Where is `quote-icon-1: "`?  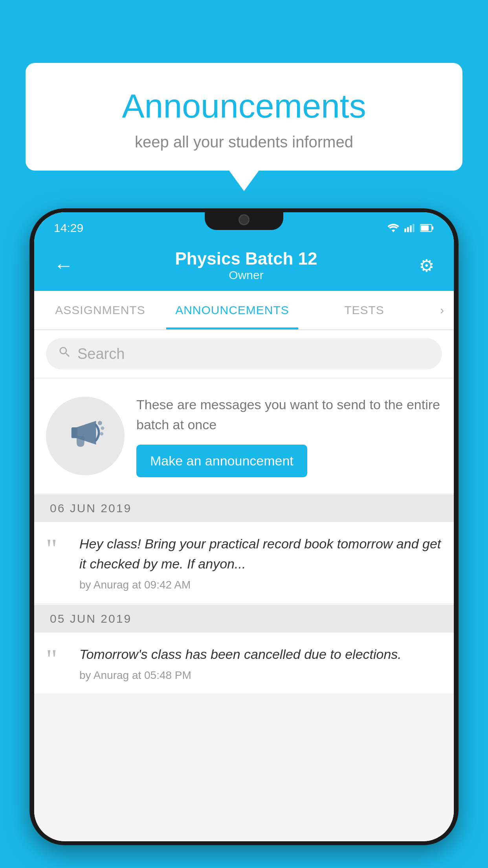 quote-icon-1: " is located at coordinates (58, 549).